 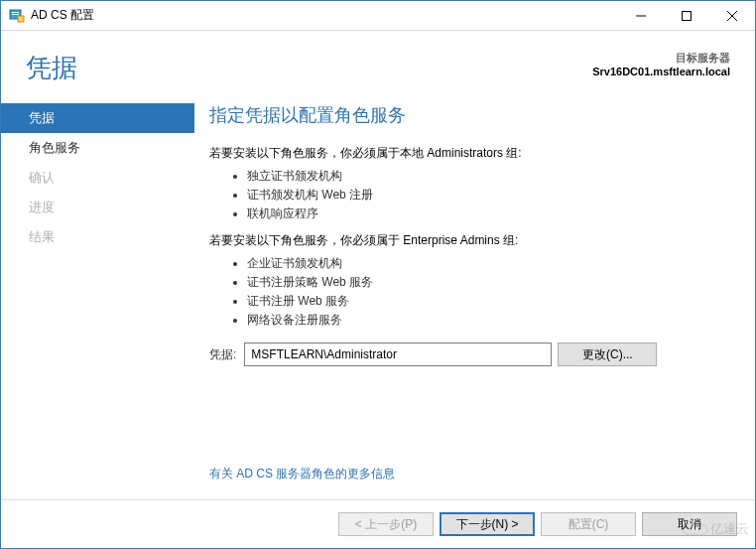 I want to click on maximize-button, so click(x=687, y=16).